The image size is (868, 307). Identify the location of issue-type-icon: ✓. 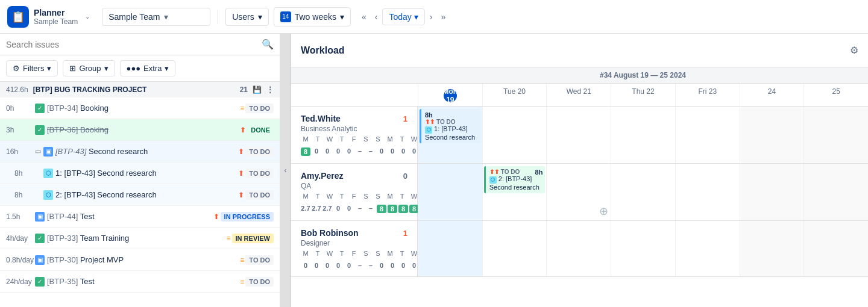
(40, 282).